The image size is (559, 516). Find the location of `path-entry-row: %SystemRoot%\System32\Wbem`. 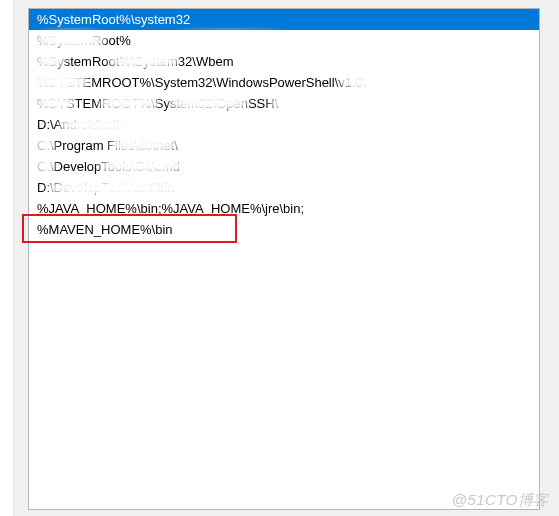

path-entry-row: %SystemRoot%\System32\Wbem is located at coordinates (284, 62).